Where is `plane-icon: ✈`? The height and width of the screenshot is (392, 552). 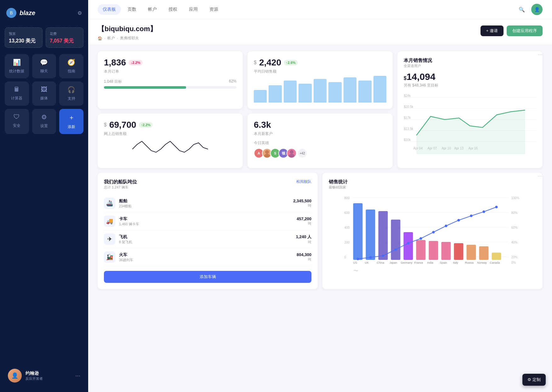 plane-icon: ✈ is located at coordinates (110, 239).